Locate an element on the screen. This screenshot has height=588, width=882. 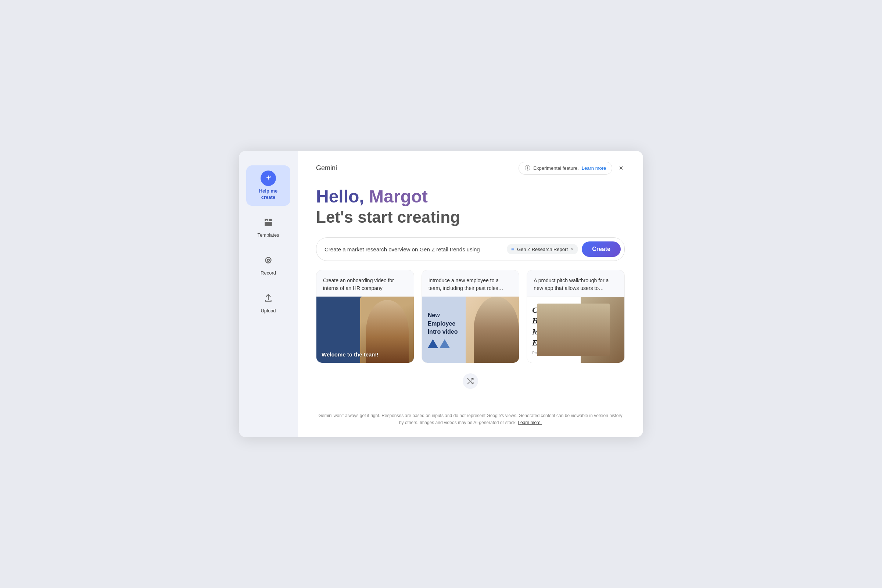
greeting-line1: Hello, Margot is located at coordinates (470, 196).